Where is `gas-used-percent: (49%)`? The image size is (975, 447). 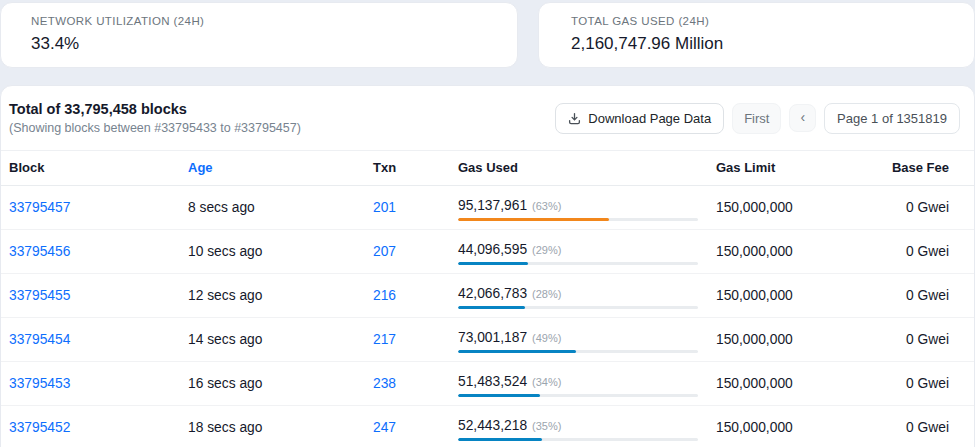
gas-used-percent: (49%) is located at coordinates (546, 338).